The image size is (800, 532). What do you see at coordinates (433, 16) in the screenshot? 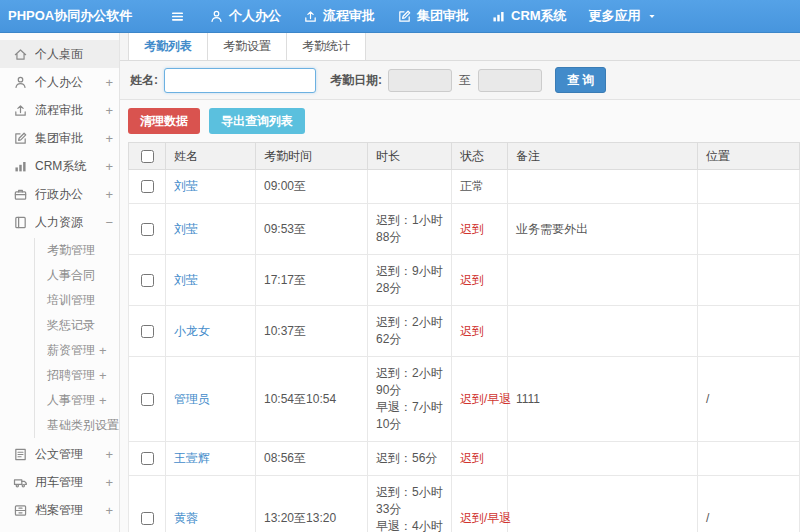
I see `nav-item: 集团审批` at bounding box center [433, 16].